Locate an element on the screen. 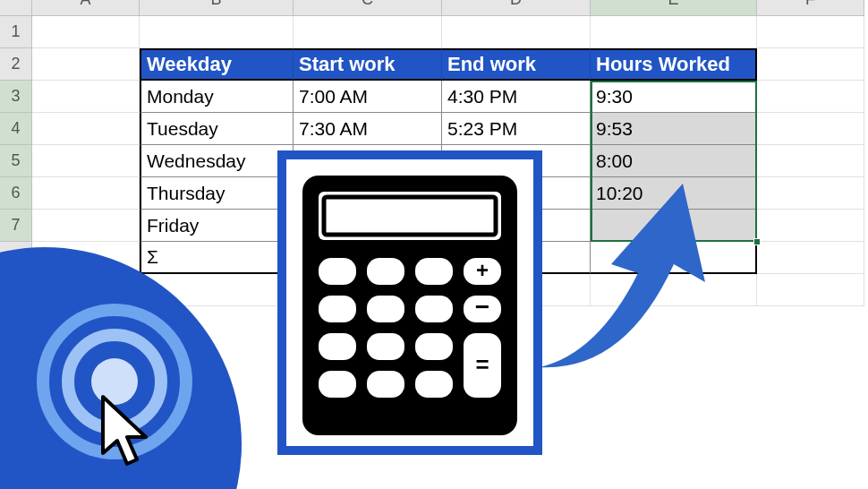 Image resolution: width=868 pixels, height=489 pixels. row-header-4: 4 is located at coordinates (16, 129).